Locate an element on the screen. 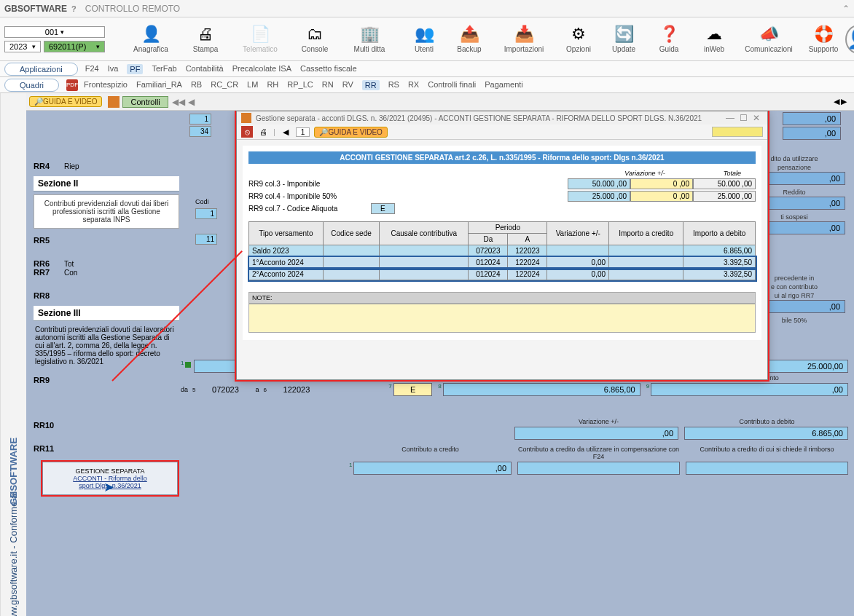  grid-row: Saldo 20230720231220236.865,00 is located at coordinates (503, 251).